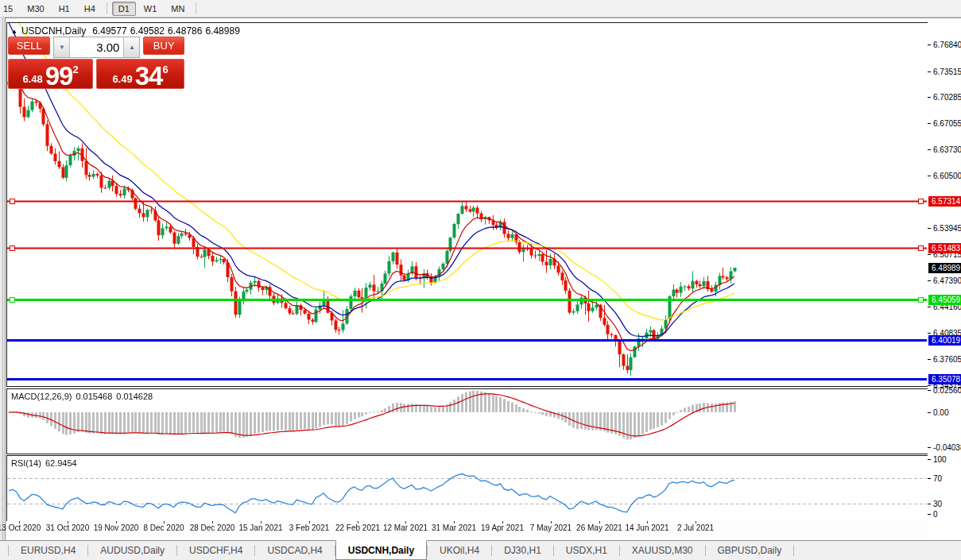  I want to click on timeframe-button-MN: MN, so click(178, 9).